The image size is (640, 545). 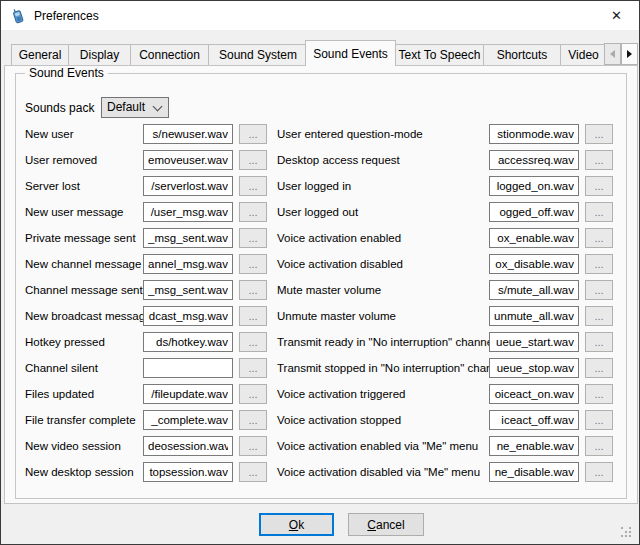 What do you see at coordinates (258, 54) in the screenshot?
I see `tab-sound-system: Sound System` at bounding box center [258, 54].